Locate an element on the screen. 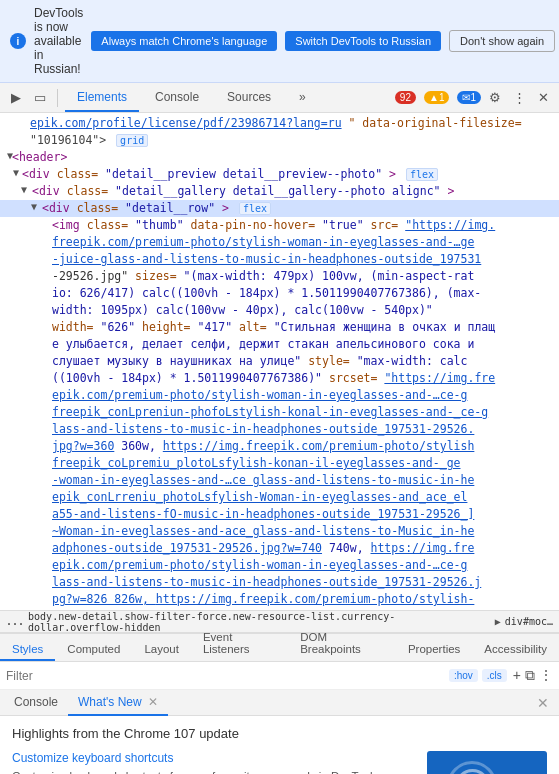 The image size is (559, 774). html-line: pg?w=826 826w, https://img.freepik.com/p… is located at coordinates (280, 600).